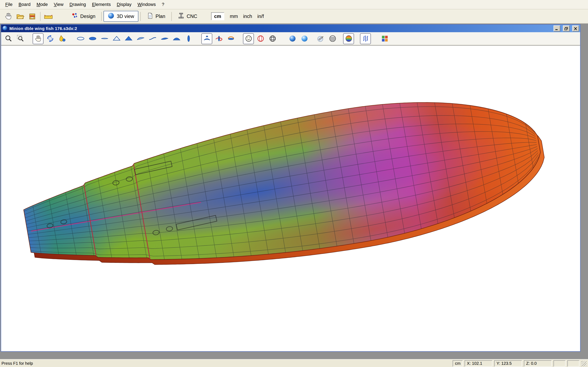 This screenshot has width=588, height=367. Describe the element at coordinates (248, 39) in the screenshot. I see `face-view-icon` at that location.